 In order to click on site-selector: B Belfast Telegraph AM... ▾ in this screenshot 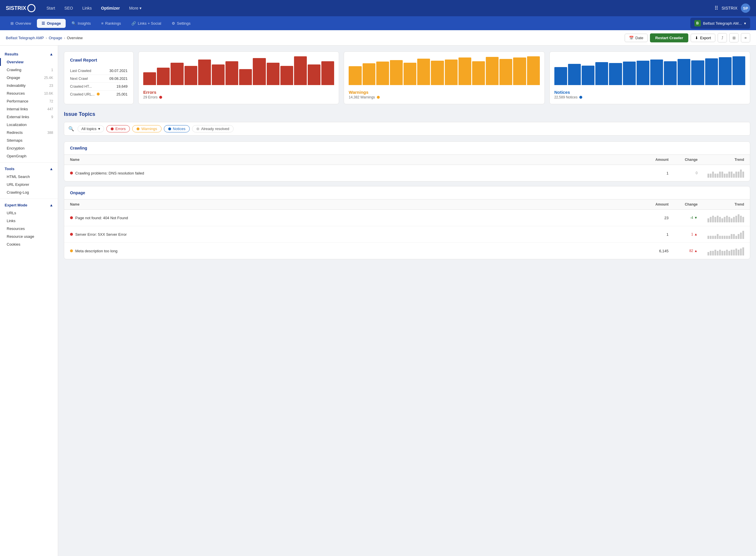, I will do `click(720, 23)`.